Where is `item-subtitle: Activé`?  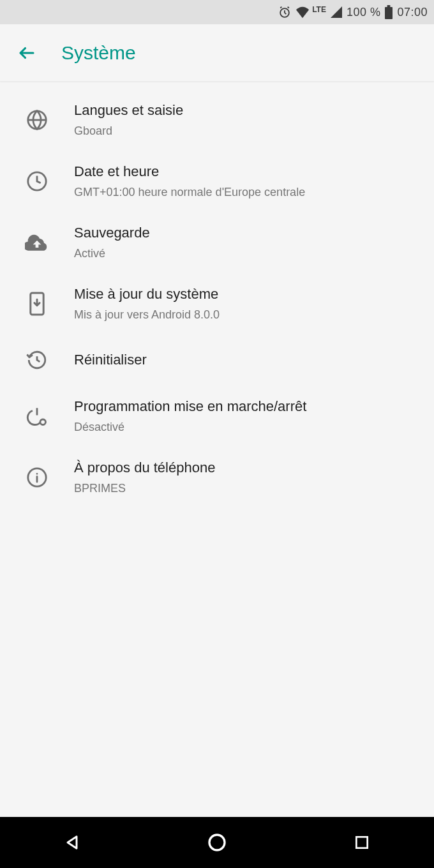
item-subtitle: Activé is located at coordinates (248, 254).